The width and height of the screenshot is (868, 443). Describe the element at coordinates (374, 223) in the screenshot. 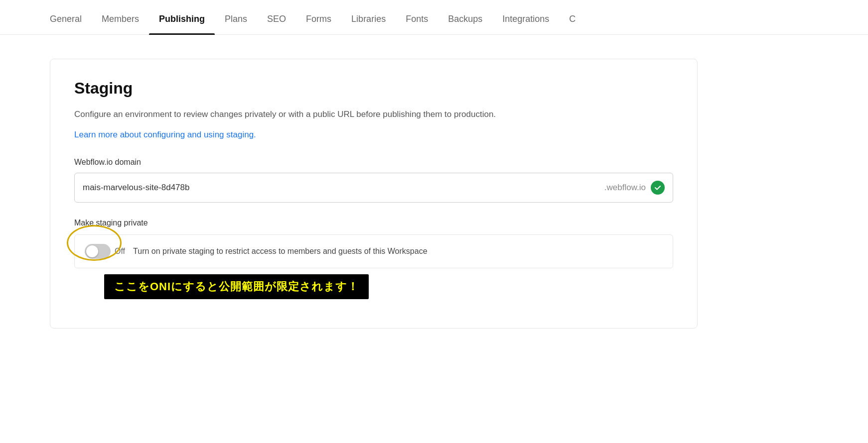

I see `make-private-label: Make staging private` at that location.